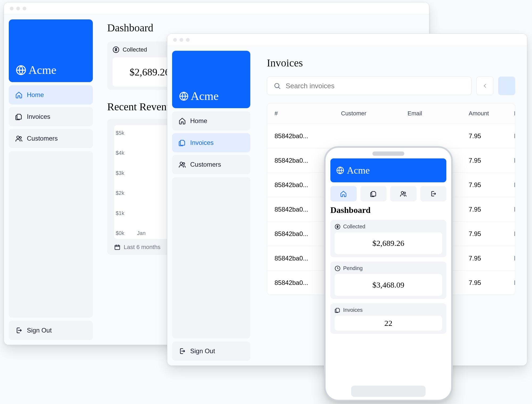 The width and height of the screenshot is (532, 404). Describe the element at coordinates (491, 113) in the screenshot. I see `col-amount: Amount` at that location.